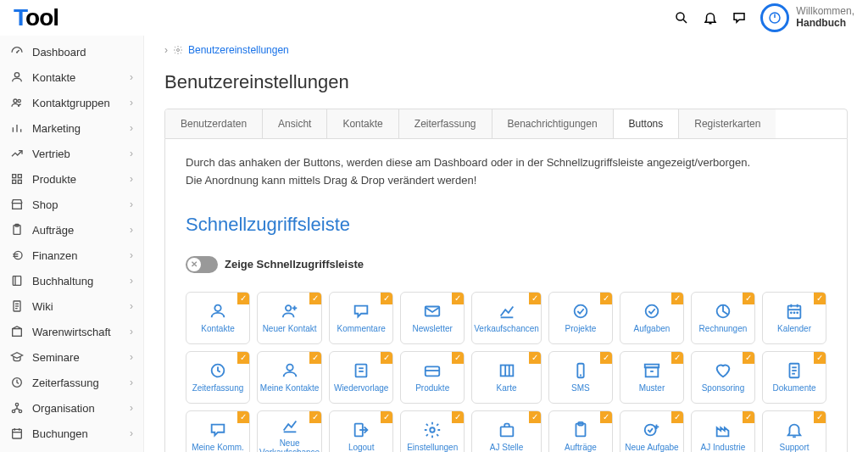  What do you see at coordinates (723, 431) in the screenshot?
I see `tile-aj-industrie: ✓ AJ Industrie` at bounding box center [723, 431].